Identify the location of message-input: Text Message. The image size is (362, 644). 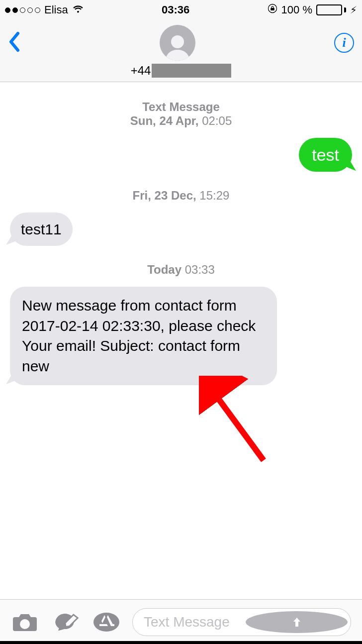
(242, 622).